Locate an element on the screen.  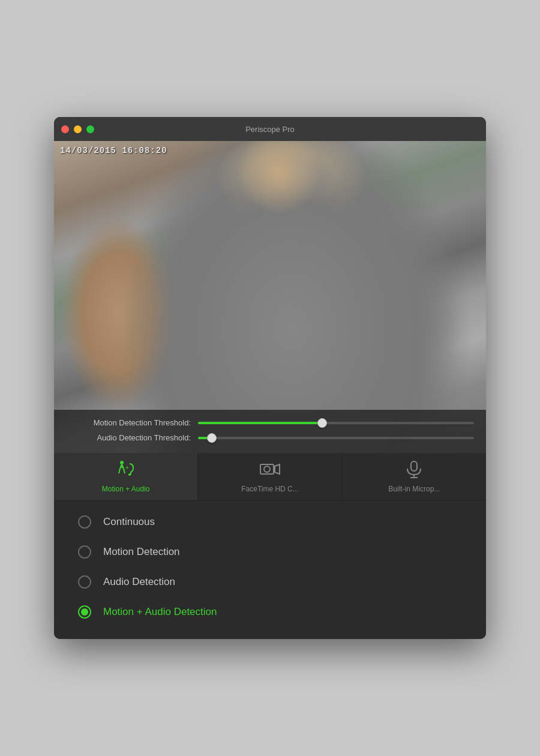
option-motion-detection: Motion Detection is located at coordinates (270, 552).